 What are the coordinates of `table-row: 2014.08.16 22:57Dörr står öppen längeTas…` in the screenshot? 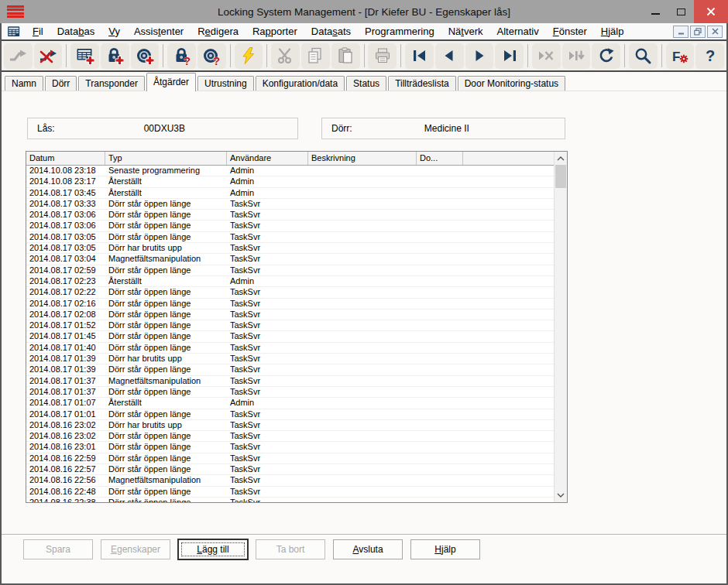 It's located at (290, 470).